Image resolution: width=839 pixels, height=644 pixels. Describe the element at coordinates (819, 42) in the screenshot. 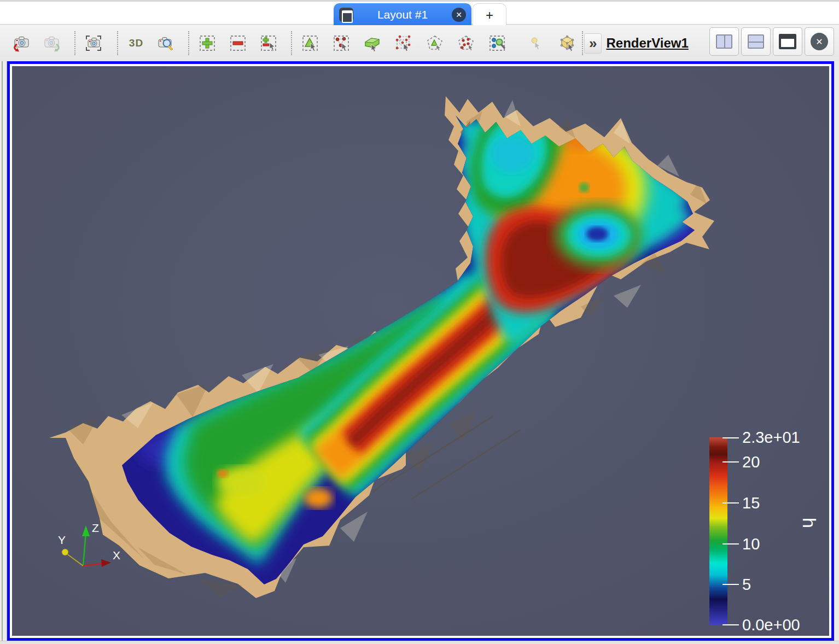

I see `close-icon: ✕` at that location.